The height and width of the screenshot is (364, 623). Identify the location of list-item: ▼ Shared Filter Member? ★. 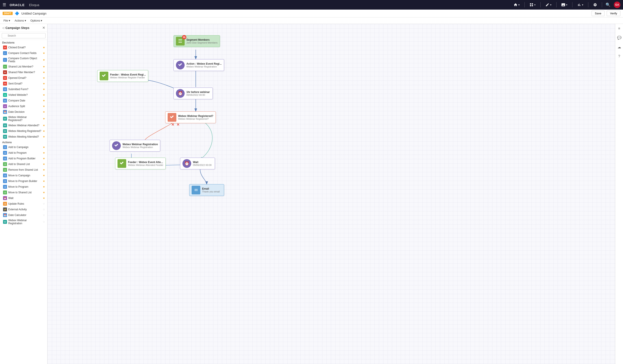
(24, 72).